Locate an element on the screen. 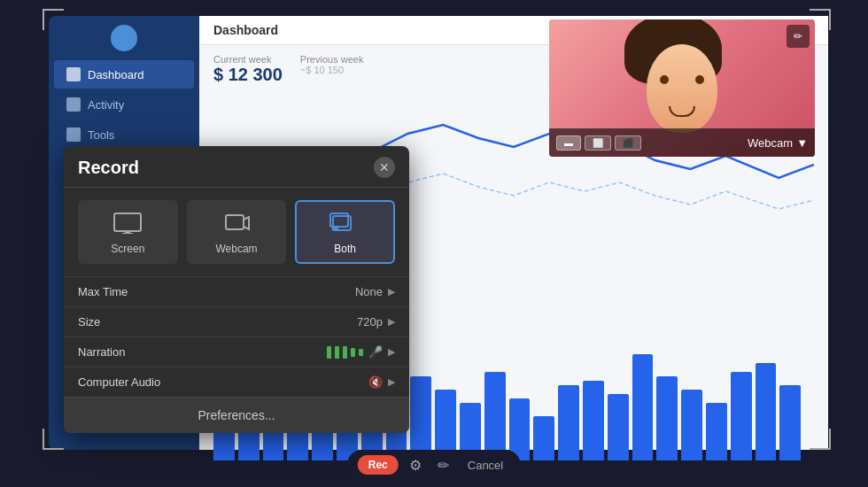 Image resolution: width=868 pixels, height=487 pixels. speaker-muted-icon: 🔇 is located at coordinates (376, 383).